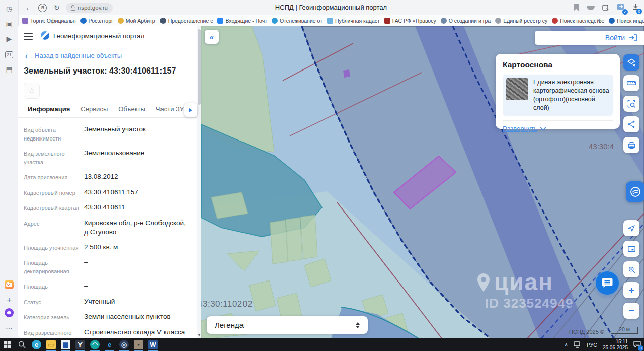  Describe the element at coordinates (578, 21) in the screenshot. I see `bookmark-item: Поиск наследстве` at that location.